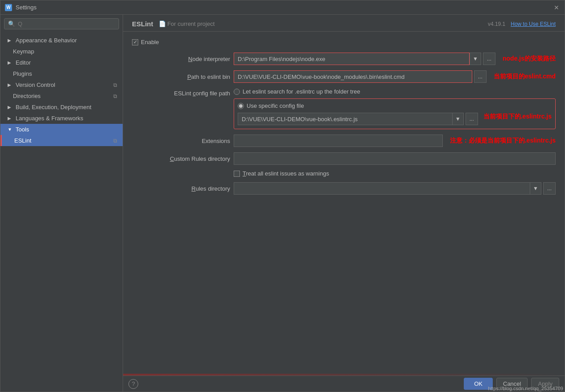 The width and height of the screenshot is (565, 392). I want to click on arrow-icon: ▼, so click(10, 129).